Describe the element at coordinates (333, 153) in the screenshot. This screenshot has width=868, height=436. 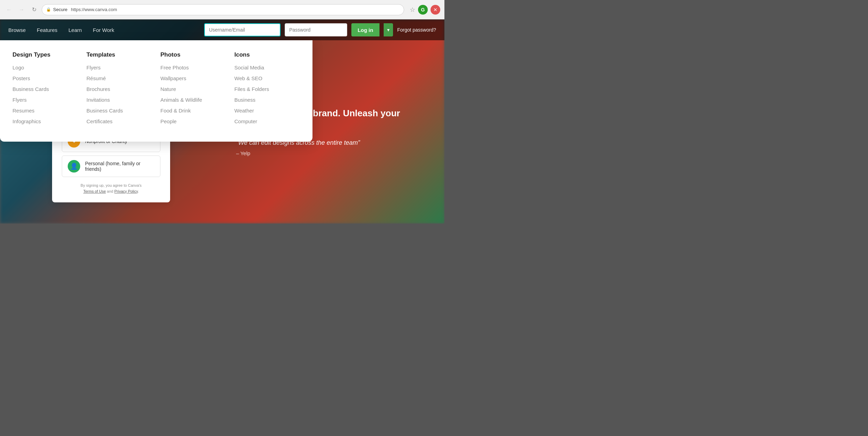
I see `right-attribution: – Yelp` at that location.